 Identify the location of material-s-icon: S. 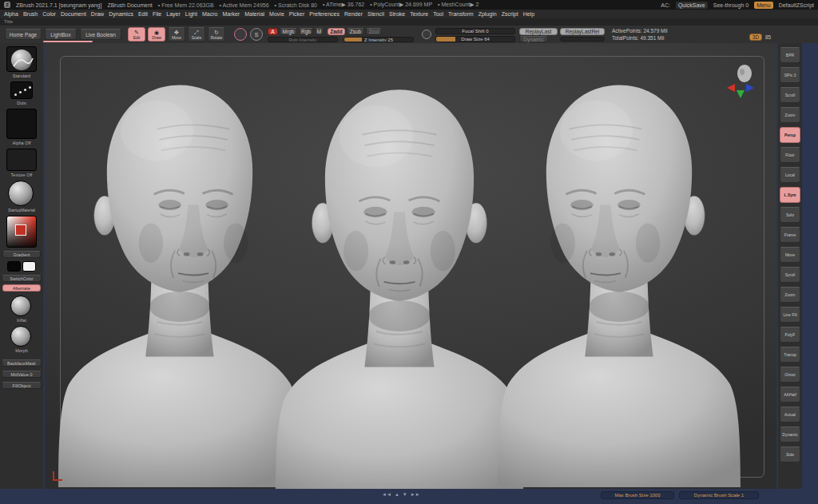
(256, 34).